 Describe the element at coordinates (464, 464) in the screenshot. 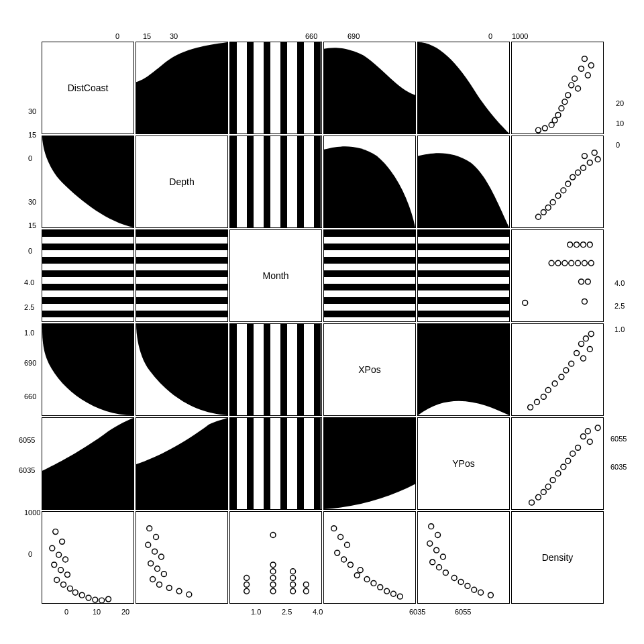

I see `cell-5-5-label: YPos` at that location.